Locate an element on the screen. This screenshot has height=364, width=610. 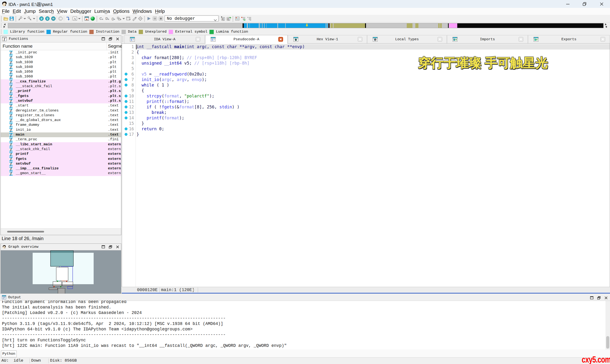
jump-down-icon is located at coordinates (68, 19).